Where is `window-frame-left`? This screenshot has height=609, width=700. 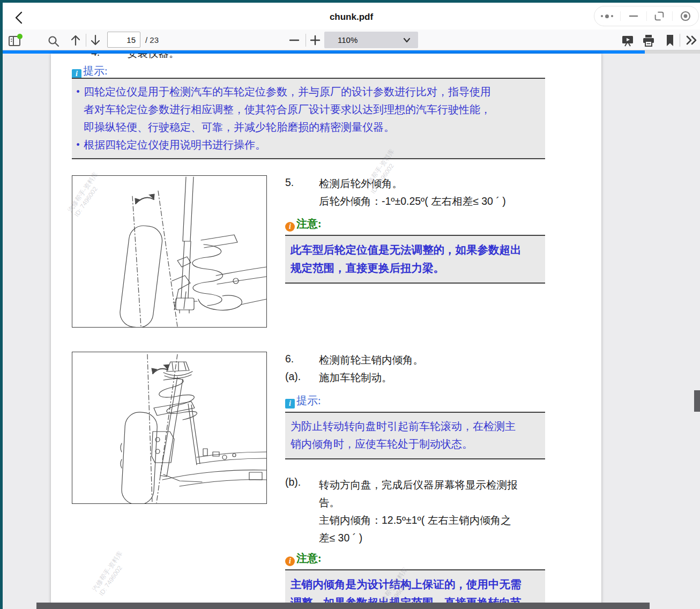
window-frame-left is located at coordinates (1, 304).